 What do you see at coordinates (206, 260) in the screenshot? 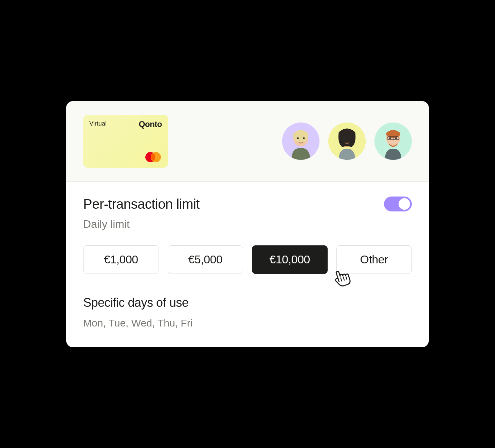
I see `limit-option-5000: €5,000` at bounding box center [206, 260].